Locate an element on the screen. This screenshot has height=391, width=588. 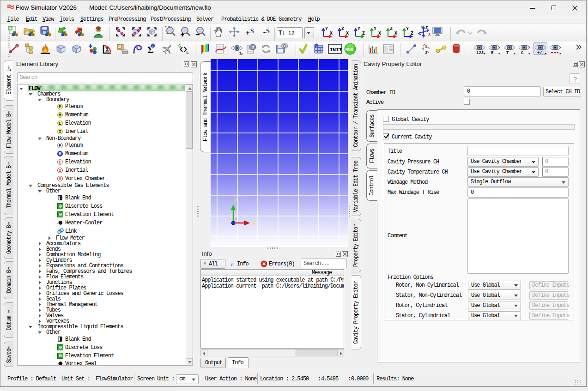
svg-text: 2 is located at coordinates (426, 47).